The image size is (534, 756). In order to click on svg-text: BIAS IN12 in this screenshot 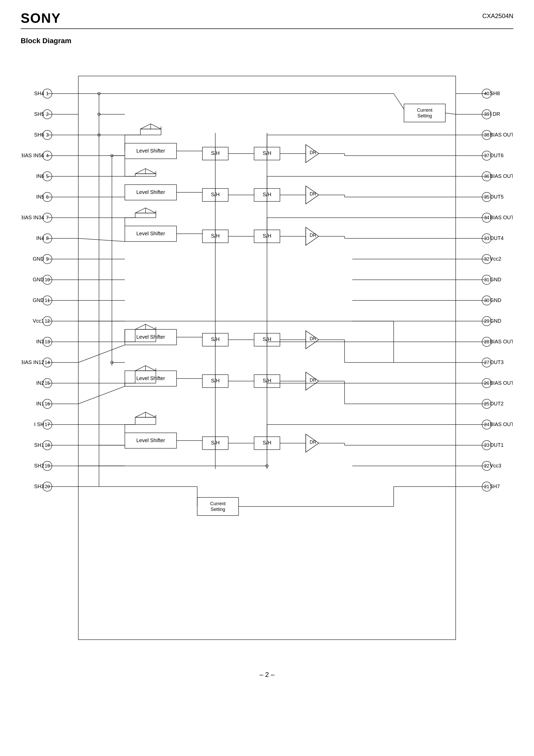, I will do `click(33, 362)`.